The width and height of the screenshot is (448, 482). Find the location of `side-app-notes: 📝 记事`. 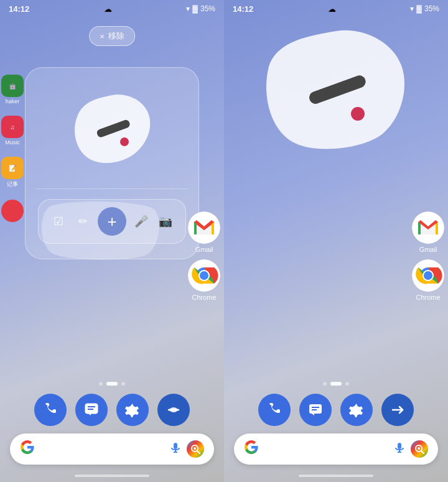

side-app-notes: 📝 记事 is located at coordinates (12, 173).